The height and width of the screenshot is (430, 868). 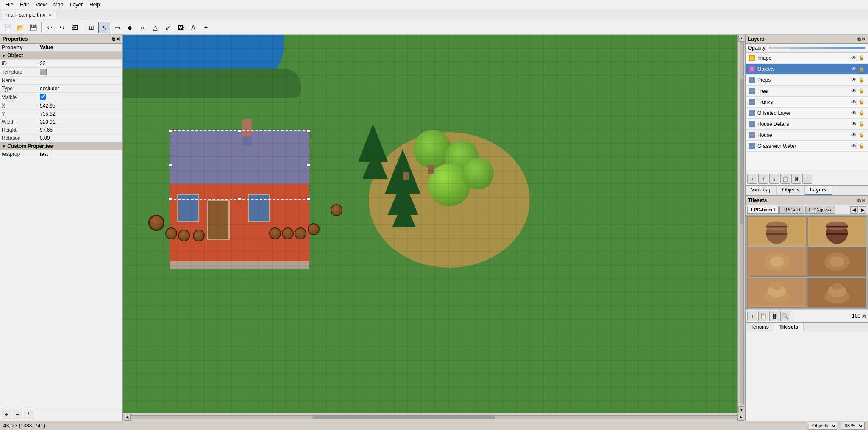 I want to click on layer-lock-offseted: 🔓, so click(x=862, y=113).